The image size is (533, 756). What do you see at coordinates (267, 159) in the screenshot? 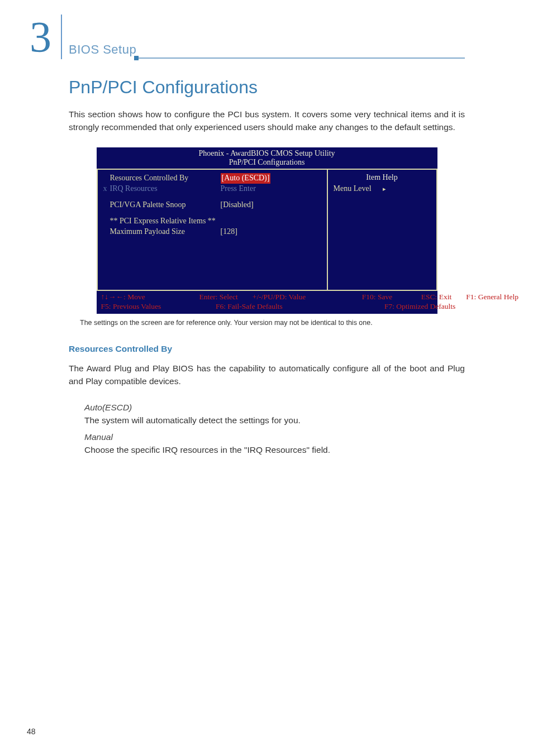
I see `bios-title: Phoenix - AwardBIOS CMOS Setup Utility P…` at bounding box center [267, 159].